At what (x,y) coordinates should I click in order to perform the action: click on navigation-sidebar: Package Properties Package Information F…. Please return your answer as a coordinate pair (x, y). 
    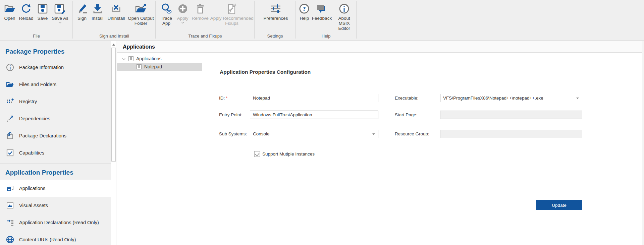
    Looking at the image, I should click on (55, 143).